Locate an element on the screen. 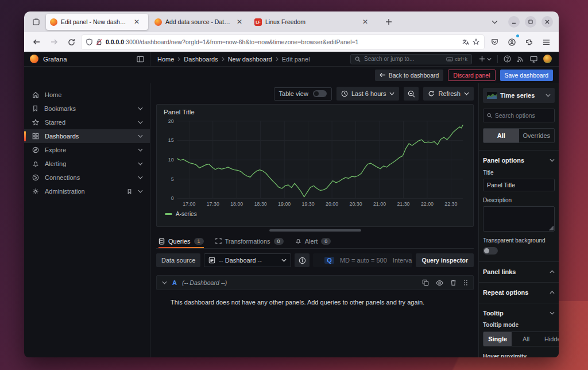  tab-alert: Alert 0 is located at coordinates (314, 241).